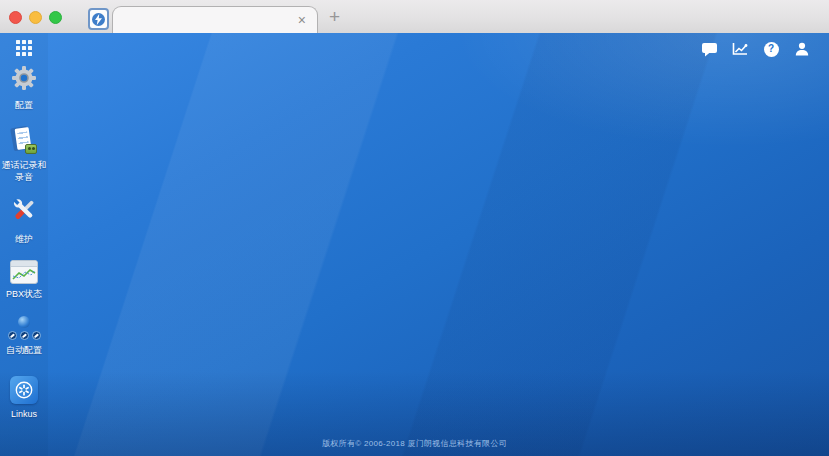 This screenshot has height=456, width=829. What do you see at coordinates (24, 154) in the screenshot?
I see `sidebar-item-cdr-recordings: 通话记录和录音` at bounding box center [24, 154].